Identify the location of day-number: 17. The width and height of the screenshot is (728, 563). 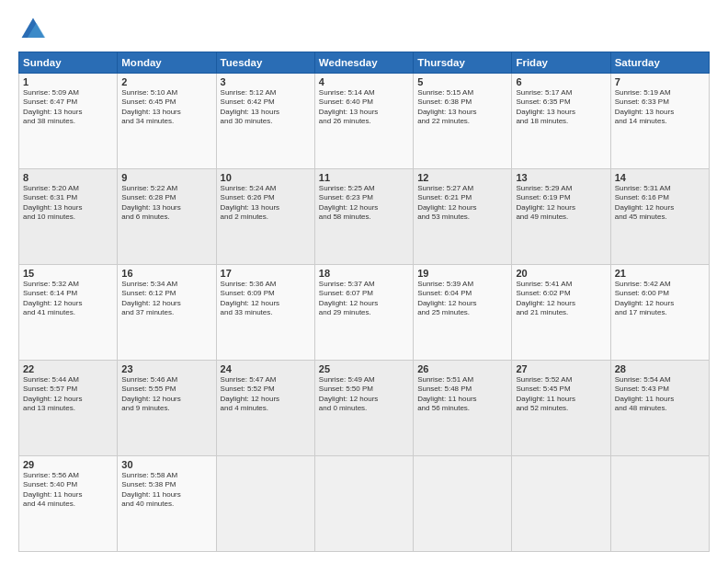
(266, 273).